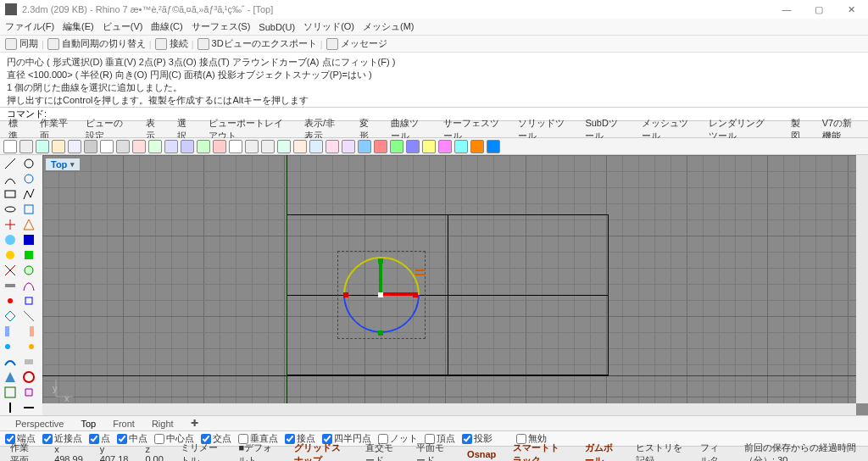 Image resolution: width=868 pixels, height=461 pixels. Describe the element at coordinates (714, 452) in the screenshot. I see `status-mode: フィルタ` at that location.